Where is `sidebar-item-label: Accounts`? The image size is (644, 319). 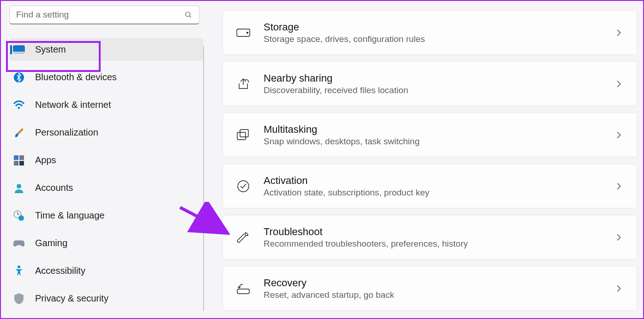
sidebar-item-label: Accounts is located at coordinates (54, 188).